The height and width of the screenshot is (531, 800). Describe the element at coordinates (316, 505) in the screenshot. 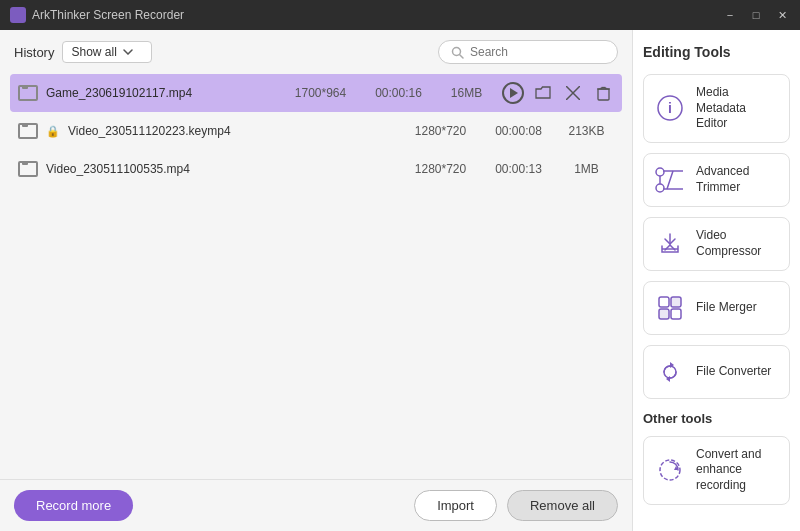

I see `bottom-bar: Record more Import Remove all` at that location.